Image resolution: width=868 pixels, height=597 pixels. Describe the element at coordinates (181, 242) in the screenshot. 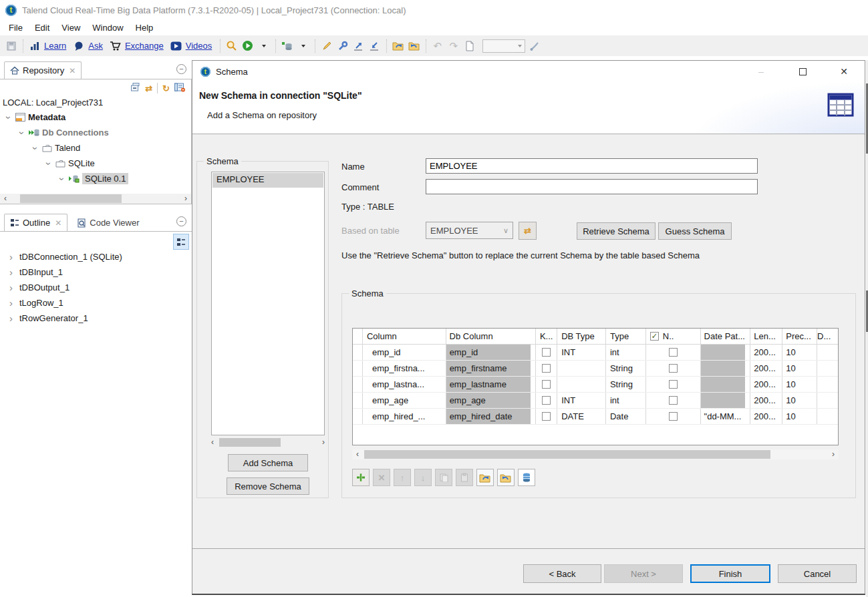

I see `outline-layout-toggle` at that location.